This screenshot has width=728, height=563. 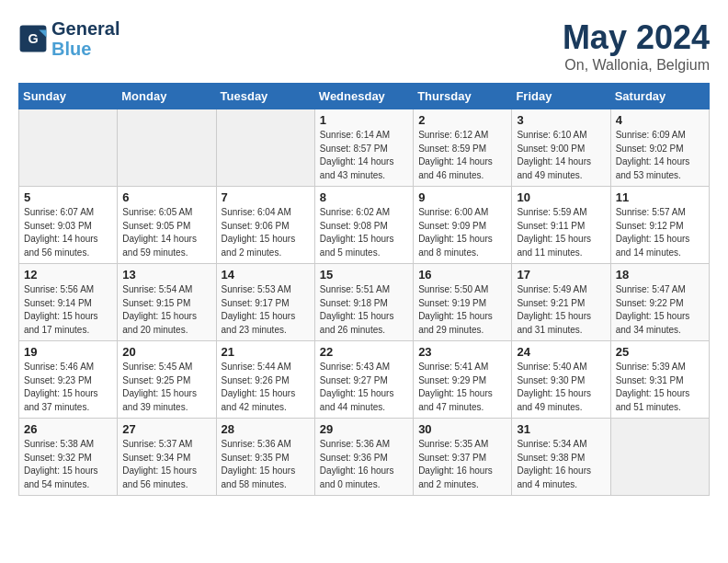 What do you see at coordinates (68, 429) in the screenshot?
I see `day-number: 26` at bounding box center [68, 429].